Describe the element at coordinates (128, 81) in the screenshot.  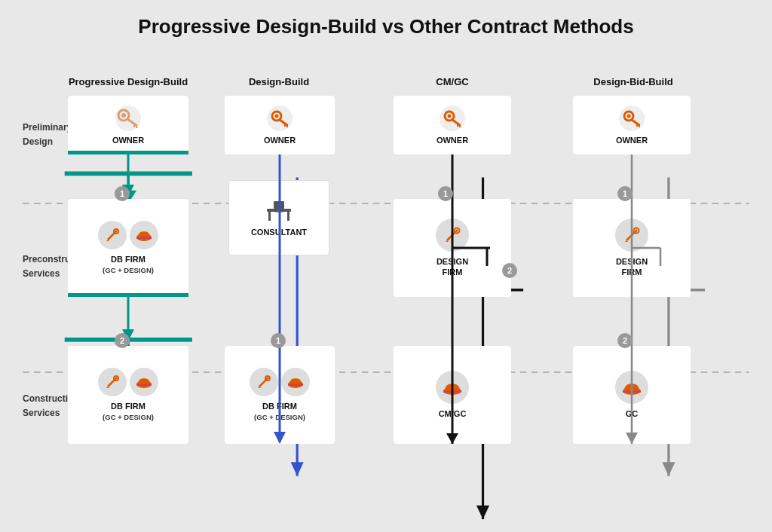
I see `col-header-pdb: Progressive Design-Build` at that location.